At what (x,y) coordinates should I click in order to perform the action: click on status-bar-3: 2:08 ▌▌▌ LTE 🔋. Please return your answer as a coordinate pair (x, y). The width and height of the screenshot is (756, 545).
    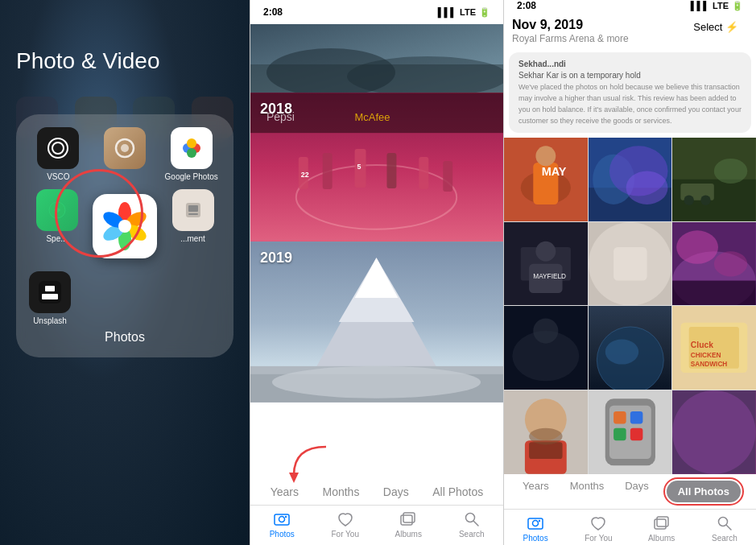
    Looking at the image, I should click on (630, 6).